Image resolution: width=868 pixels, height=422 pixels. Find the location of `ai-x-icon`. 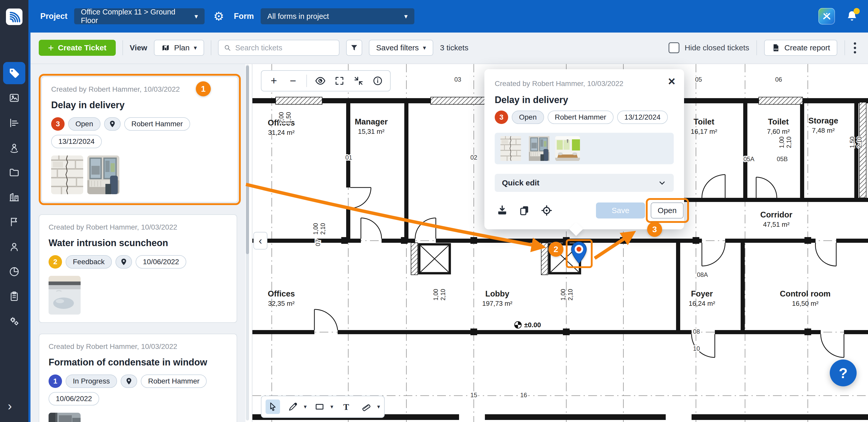

ai-x-icon is located at coordinates (827, 16).